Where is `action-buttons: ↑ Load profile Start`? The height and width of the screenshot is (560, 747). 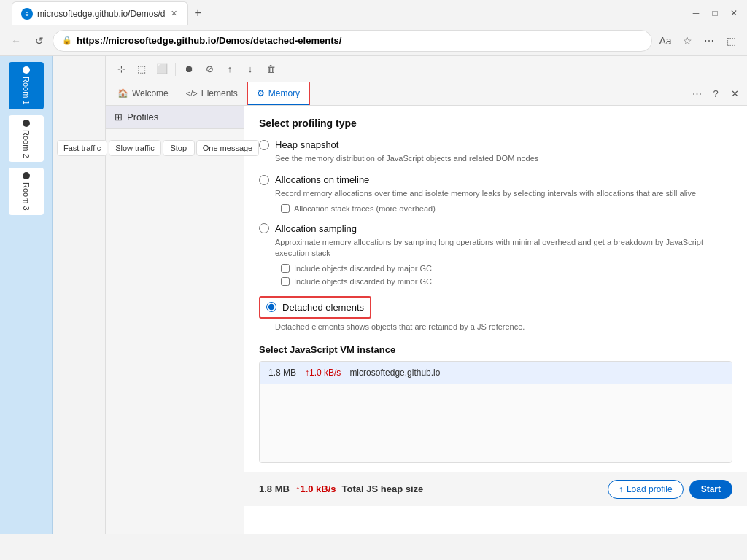
action-buttons: ↑ Load profile Start is located at coordinates (670, 489).